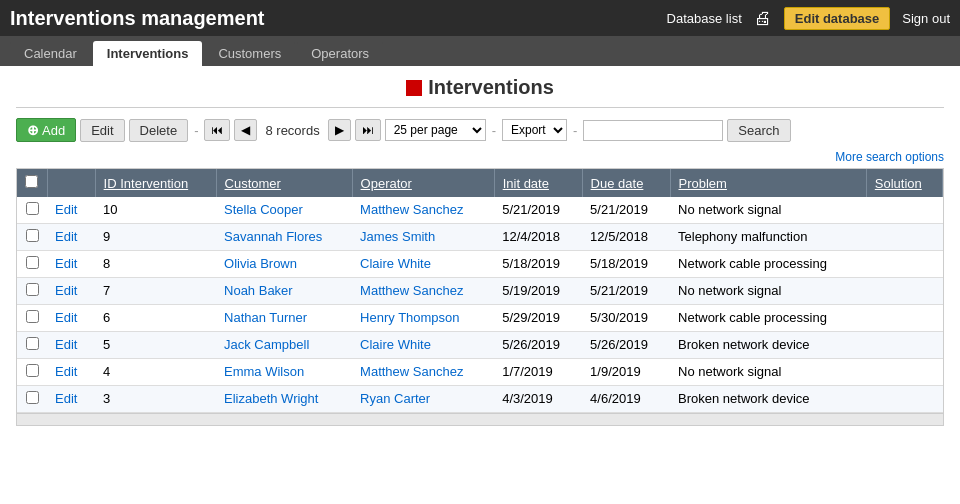 This screenshot has height=504, width=960. Describe the element at coordinates (538, 264) in the screenshot. I see `row-init-date: 5/18/2019` at that location.